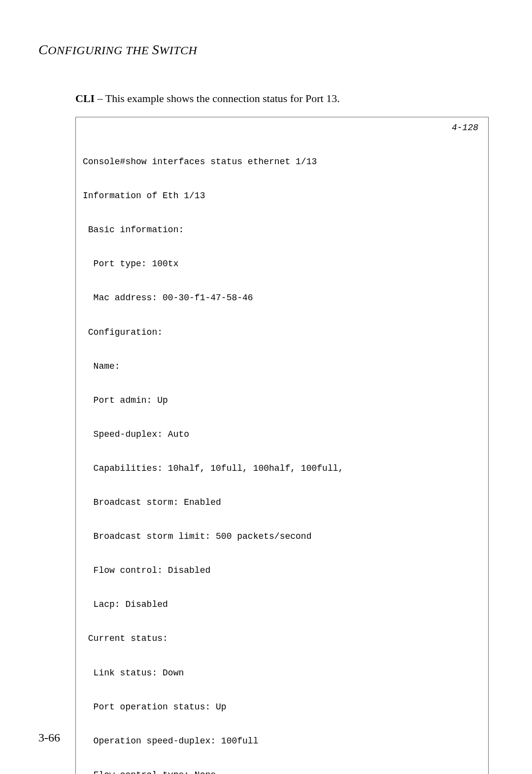 This screenshot has width=532, height=774. Describe the element at coordinates (85, 99) in the screenshot. I see `intro-bold: CLI` at that location.